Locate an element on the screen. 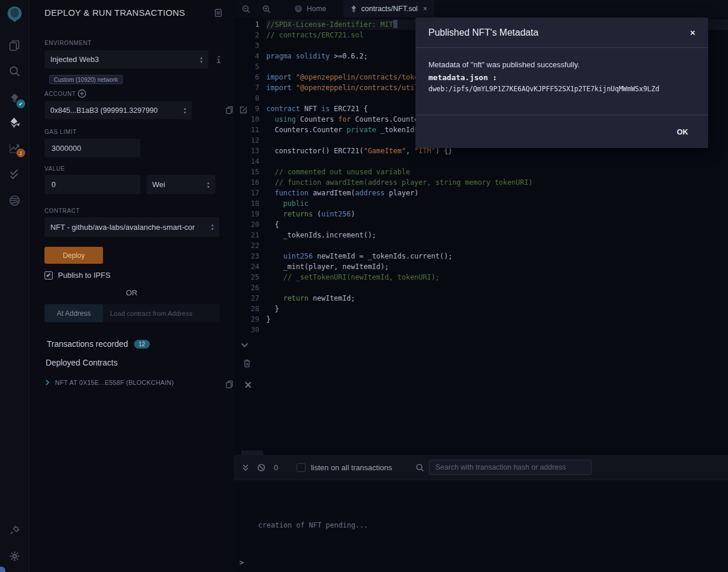 Image resolution: width=728 pixels, height=572 pixels. zoom-out-icon is located at coordinates (246, 9).